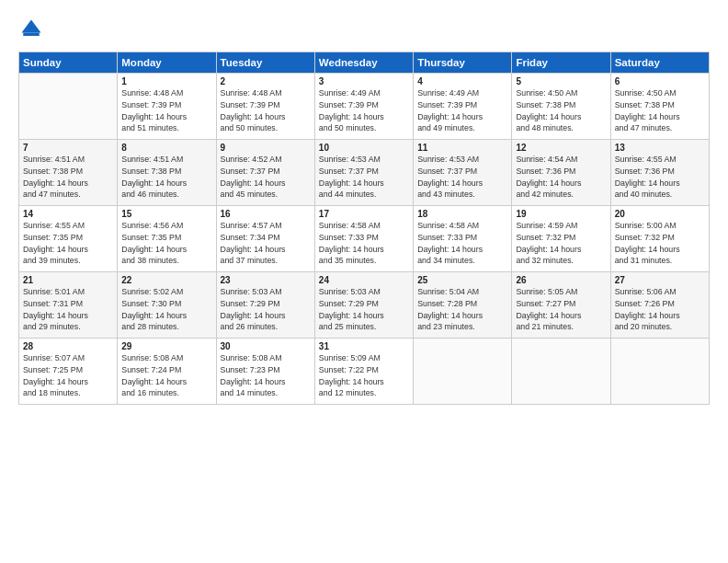  Describe the element at coordinates (167, 173) in the screenshot. I see `day-cell: 8Sunrise: 4:51 AM Sunset: 7:38 PM Daylig…` at that location.